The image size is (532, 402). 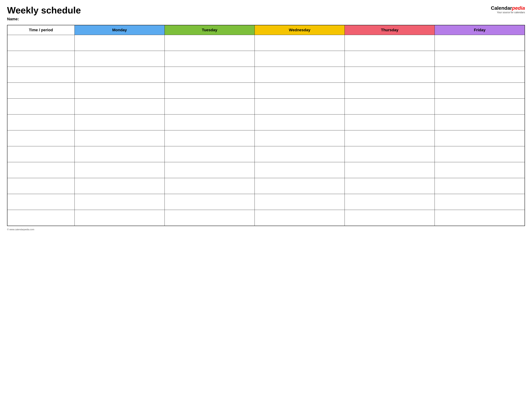 I want to click on cell-row7-monday, so click(x=120, y=154).